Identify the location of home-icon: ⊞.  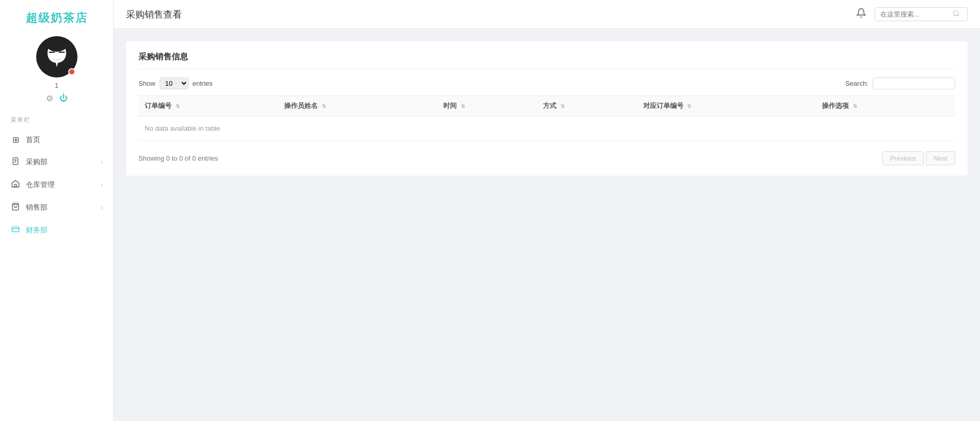
(15, 139).